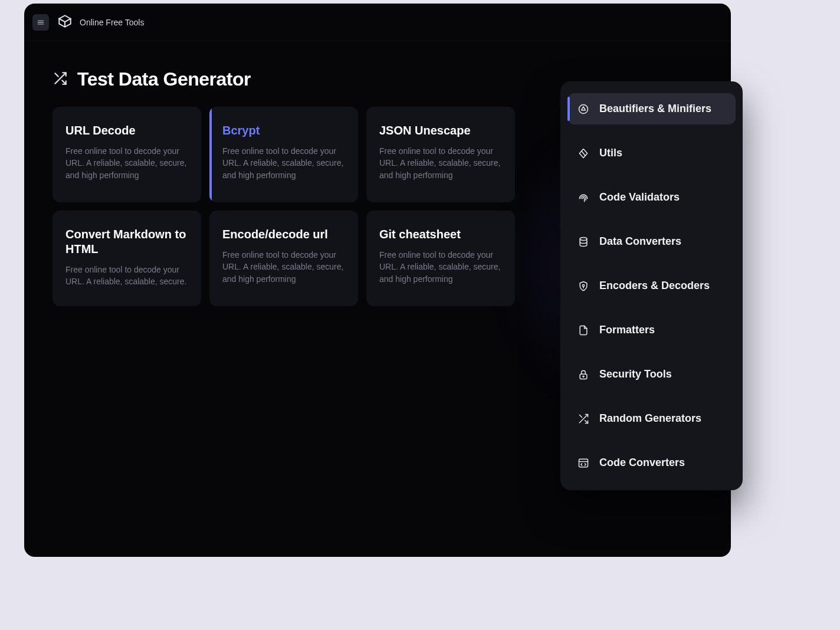  Describe the element at coordinates (651, 286) in the screenshot. I see `category-panel: Beautifiers & MinifiersUtilsCode Validat…` at that location.